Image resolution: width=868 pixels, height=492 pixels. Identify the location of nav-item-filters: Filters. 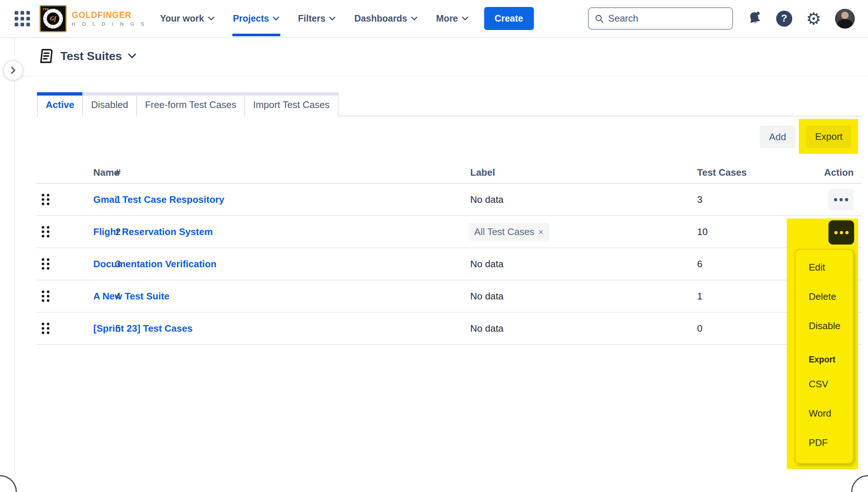
(317, 18).